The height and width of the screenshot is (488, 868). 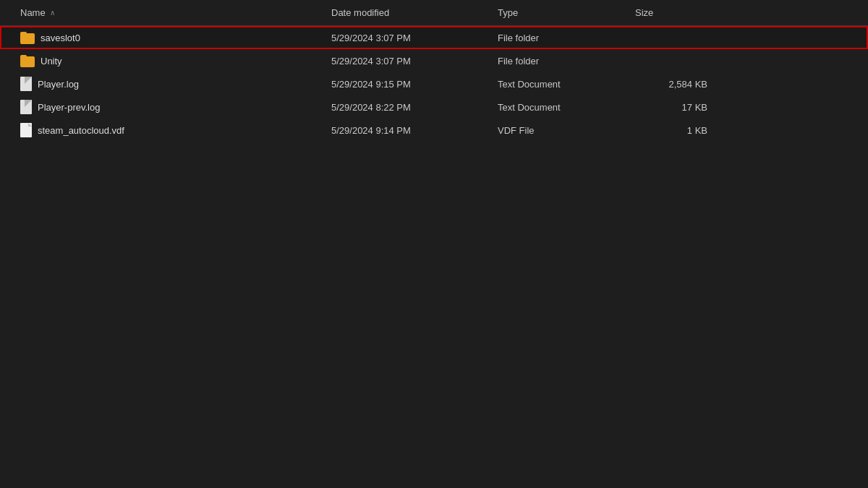 I want to click on file-row: Player-prev.log 5/29/2024 8:22 PM Text D…, so click(x=434, y=107).